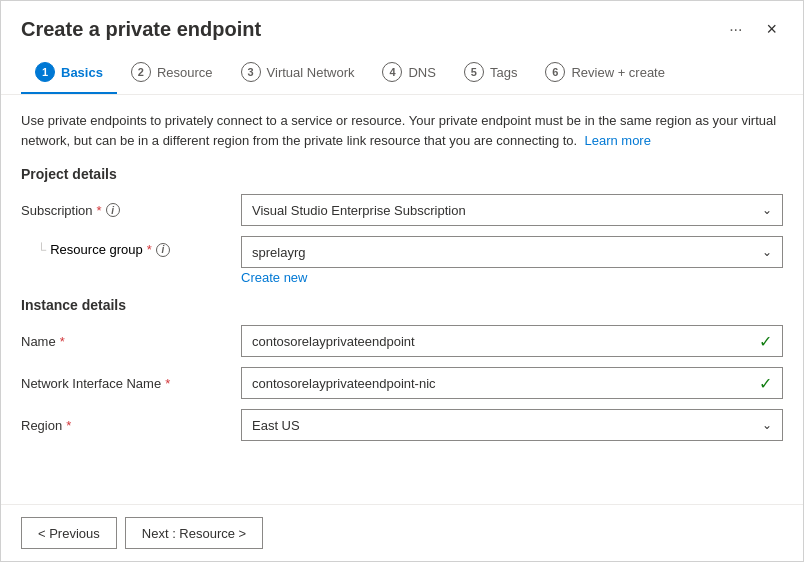 The image size is (804, 562). What do you see at coordinates (402, 260) in the screenshot?
I see `resource-group-section: └ Resource group * i sprelayrg ⌄ Create …` at bounding box center [402, 260].